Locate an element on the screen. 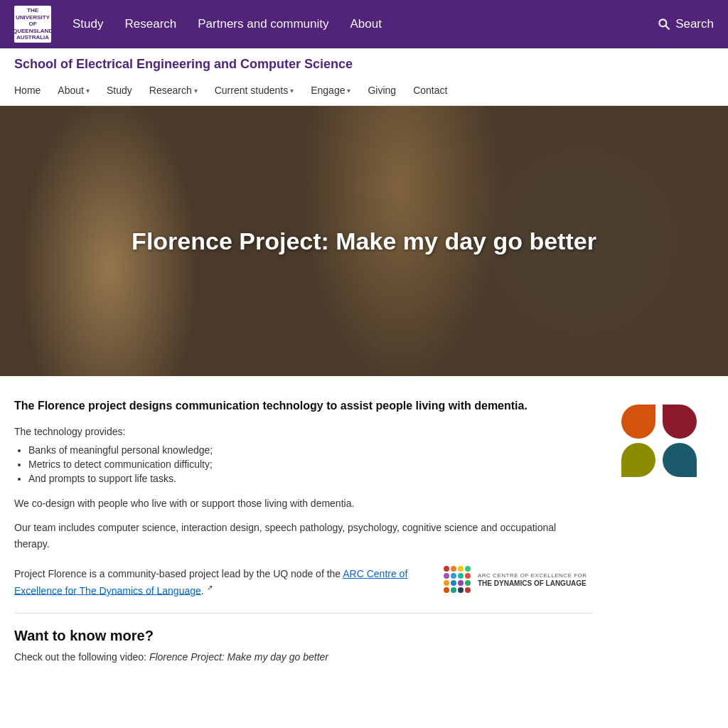 The height and width of the screenshot is (728, 728). school-nav-study: Study is located at coordinates (119, 92).